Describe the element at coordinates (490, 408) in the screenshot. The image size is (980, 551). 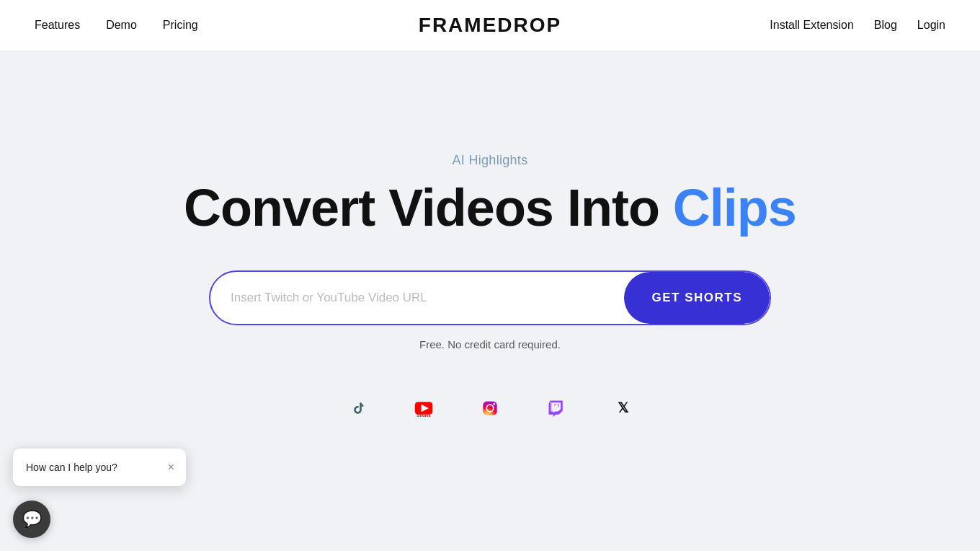
I see `instagram-icon` at that location.